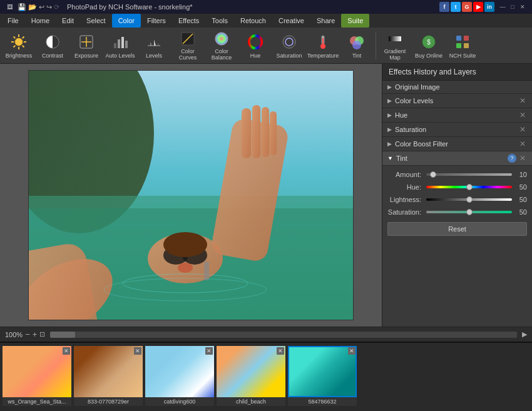 The image size is (532, 411). I want to click on toolbar-btn-color-curves: Color Curves, so click(188, 46).